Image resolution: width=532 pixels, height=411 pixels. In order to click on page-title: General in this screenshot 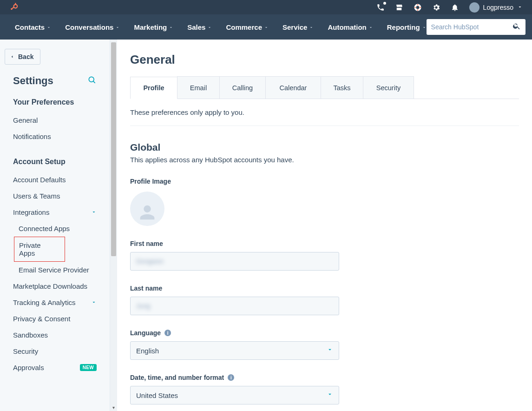, I will do `click(324, 60)`.